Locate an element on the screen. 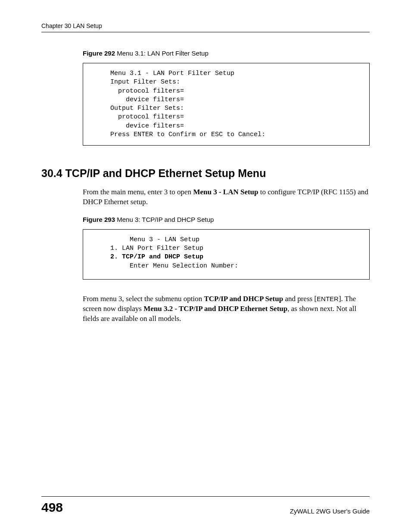 This screenshot has width=411, height=532. para-text: From menu 3, select the submenu option is located at coordinates (143, 299).